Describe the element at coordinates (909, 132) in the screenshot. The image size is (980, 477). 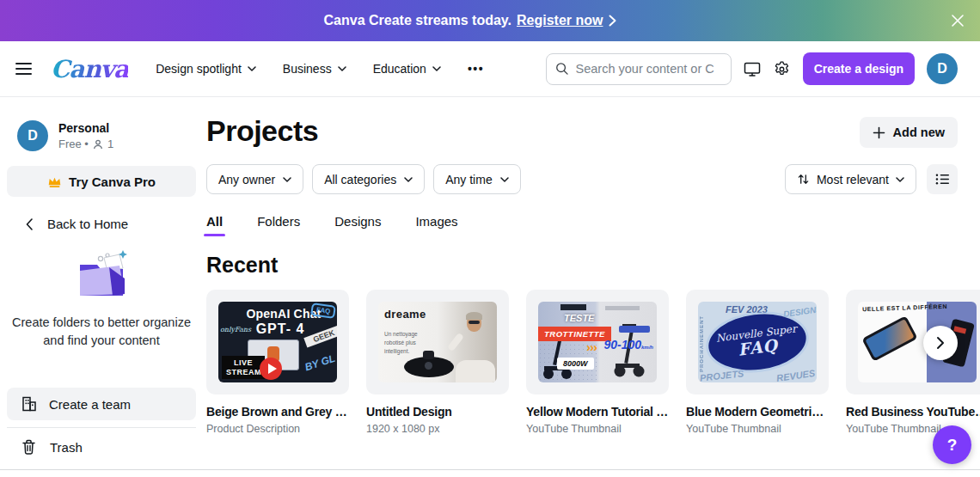
I see `add-new-button: Add new` at that location.